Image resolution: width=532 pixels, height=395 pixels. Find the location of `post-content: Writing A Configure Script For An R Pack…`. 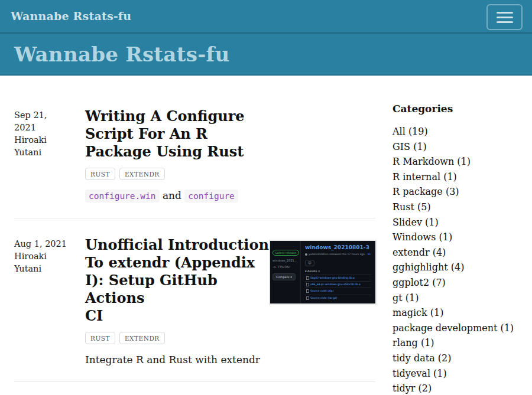

post-content: Writing A Configure Script For An R Pack… is located at coordinates (177, 156).